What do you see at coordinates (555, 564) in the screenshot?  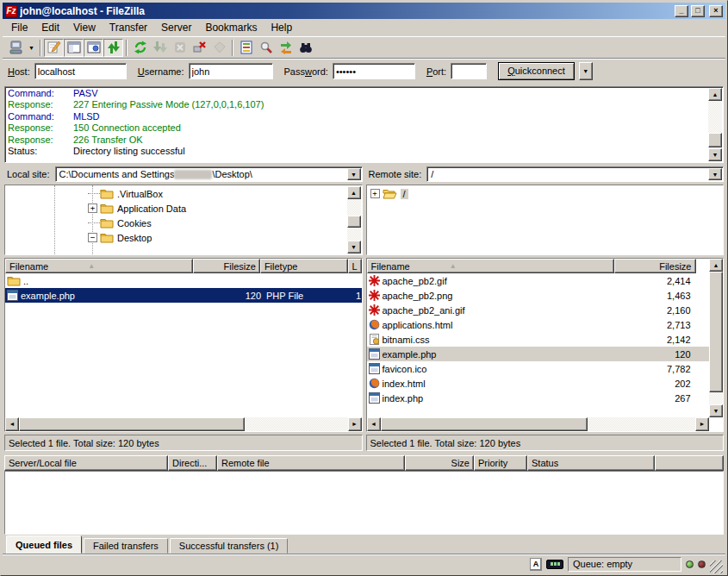 I see `speed-limit-indicator-icon` at bounding box center [555, 564].